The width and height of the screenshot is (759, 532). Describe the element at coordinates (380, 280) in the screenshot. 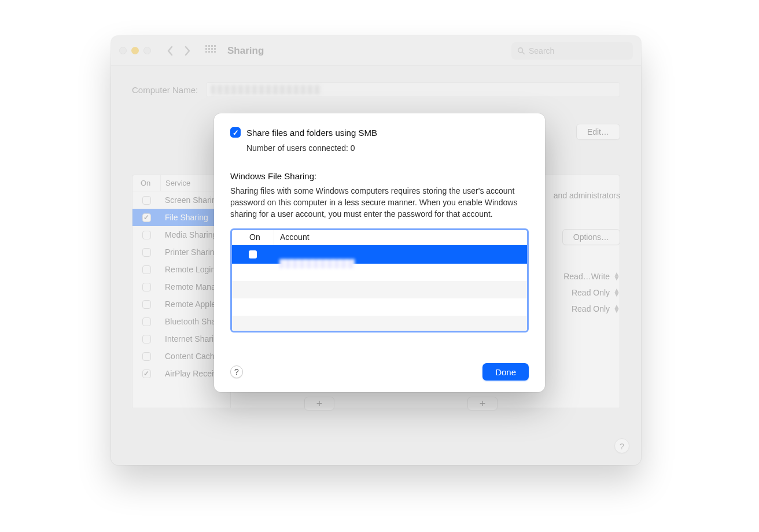

I see `accounts-table: On Account` at that location.